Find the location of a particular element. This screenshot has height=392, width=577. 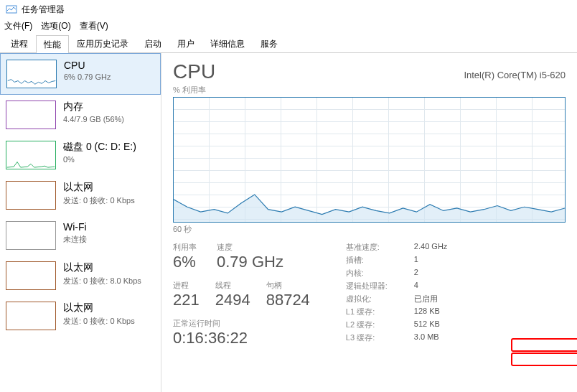

stat-key: 逻辑处理器: is located at coordinates (380, 286).